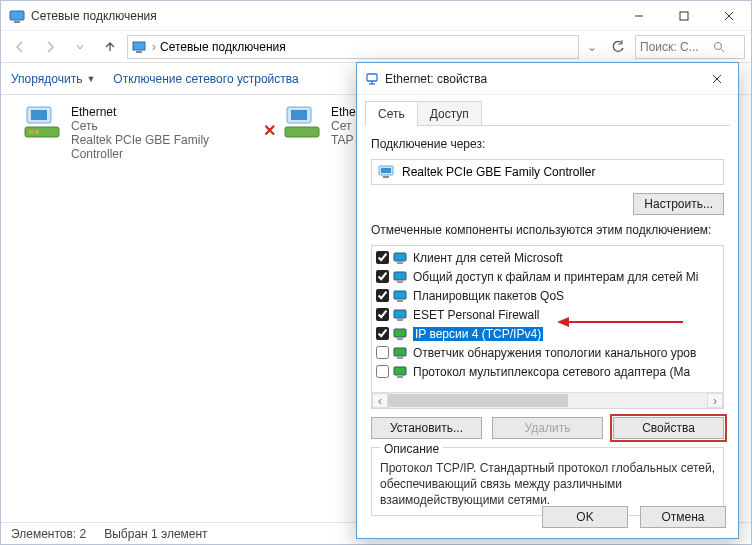 This screenshot has height=545, width=752. What do you see at coordinates (690, 47) in the screenshot?
I see `search-box` at bounding box center [690, 47].